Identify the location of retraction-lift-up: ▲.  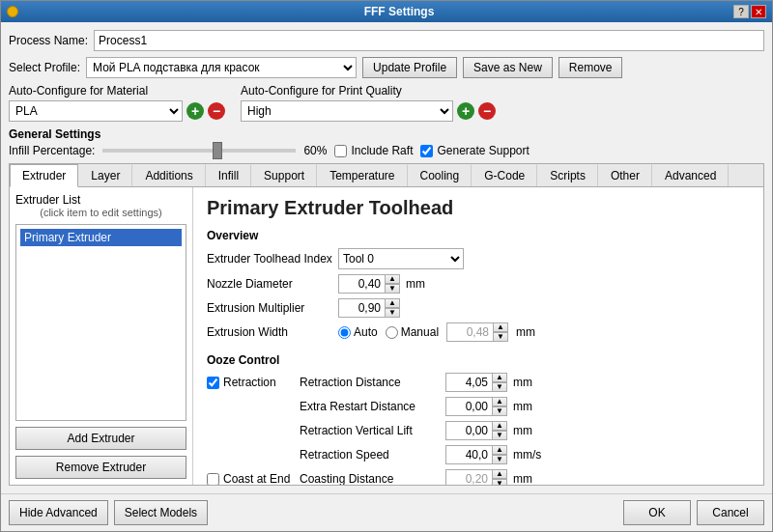
(500, 426).